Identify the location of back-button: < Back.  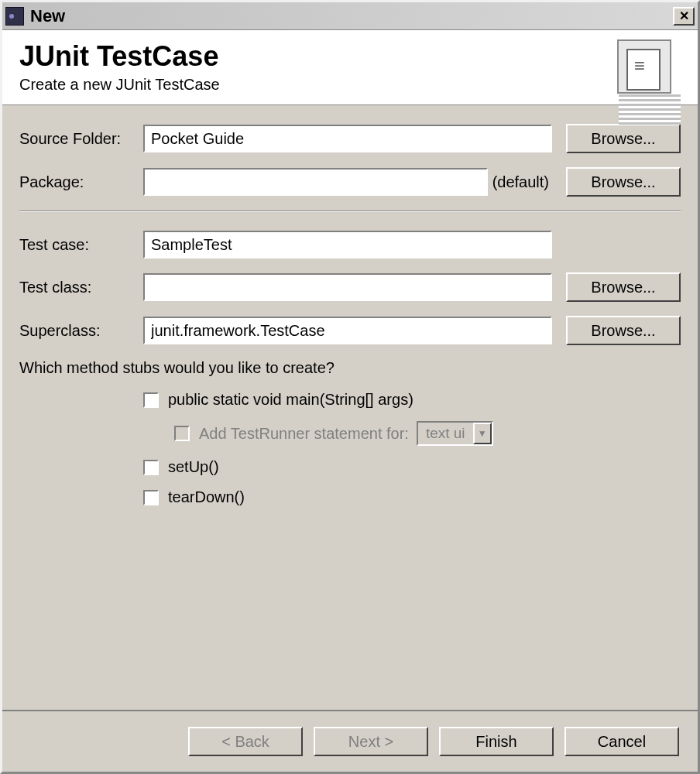
(245, 741).